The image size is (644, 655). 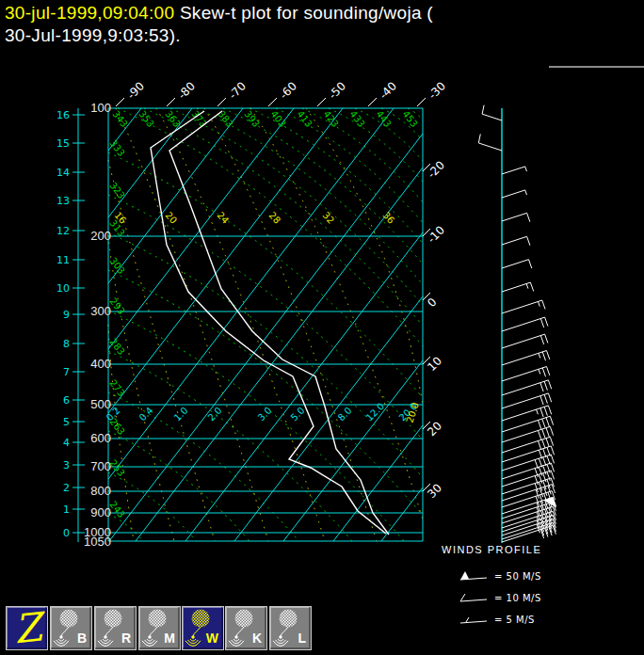 What do you see at coordinates (28, 629) in the screenshot?
I see `logo-z-glyph: Z` at bounding box center [28, 629].